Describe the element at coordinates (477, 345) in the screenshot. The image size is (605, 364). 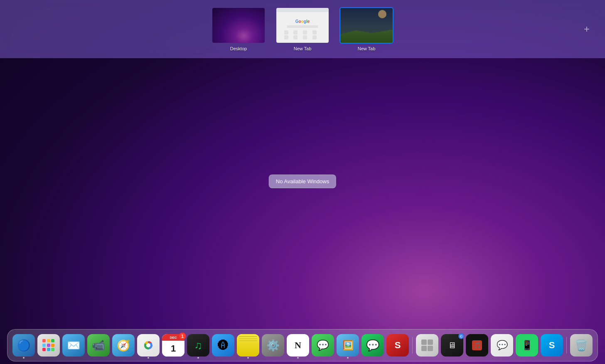
I see `dock-spotify-mini: 🎵` at that location.